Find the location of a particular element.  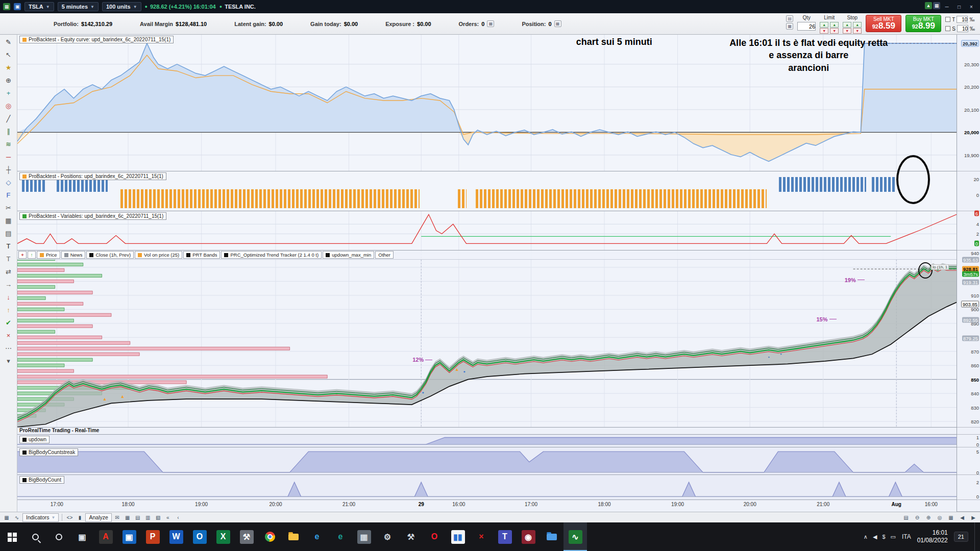

close-button: × is located at coordinates (971, 7).